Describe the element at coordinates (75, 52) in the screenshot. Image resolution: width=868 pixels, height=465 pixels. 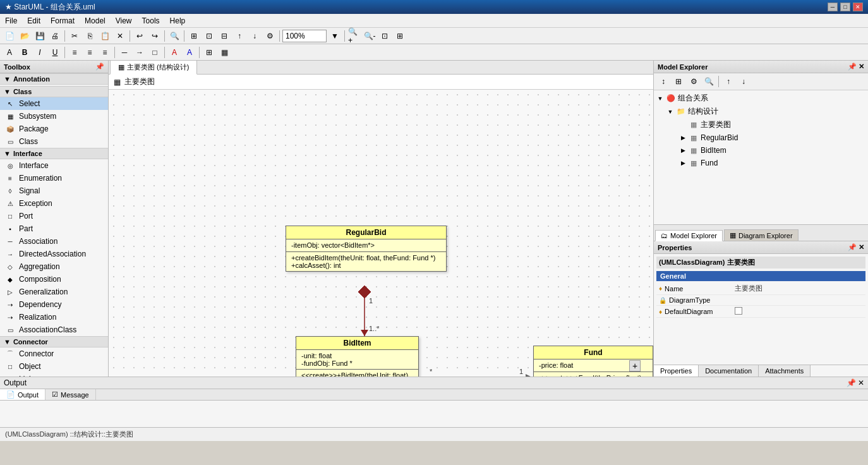
I see `align-left-btn: ≡` at that location.